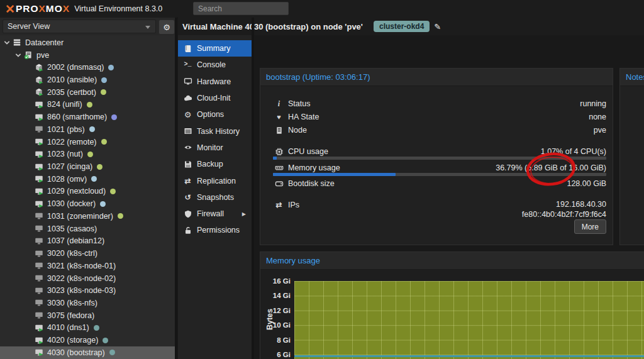 The width and height of the screenshot is (644, 359). What do you see at coordinates (244, 214) in the screenshot?
I see `submenu-arrow-icon: ▶` at bounding box center [244, 214].